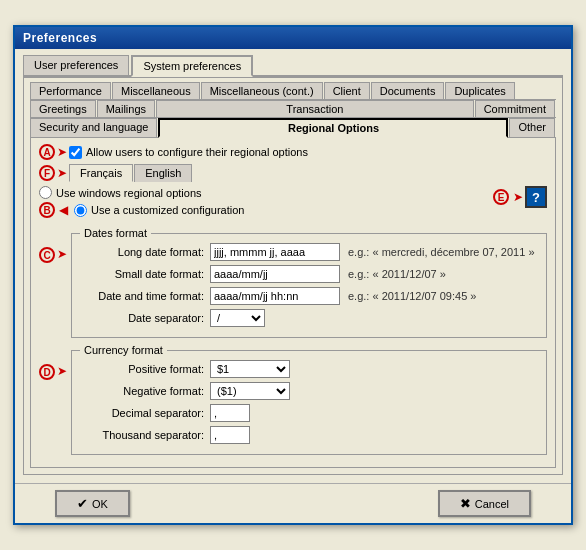 The width and height of the screenshot is (586, 550). I want to click on marker-D-area: D ➤, so click(54, 402).